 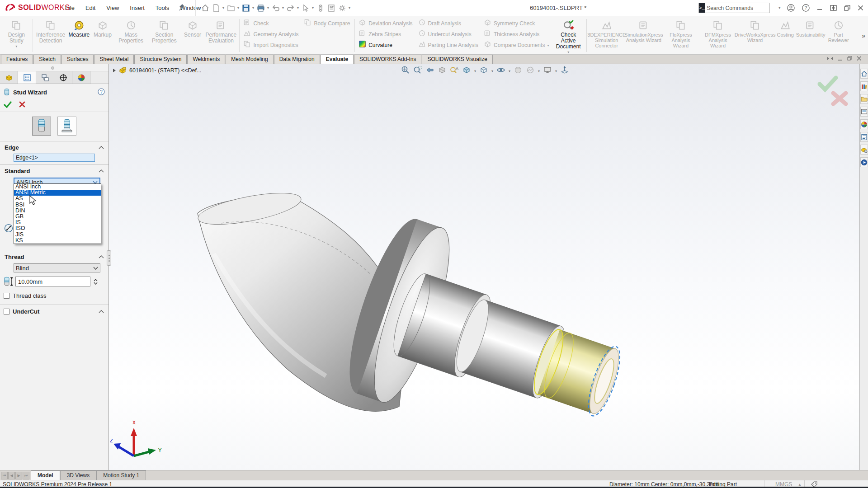 What do you see at coordinates (103, 35) in the screenshot?
I see `markup-button: Markup` at bounding box center [103, 35].